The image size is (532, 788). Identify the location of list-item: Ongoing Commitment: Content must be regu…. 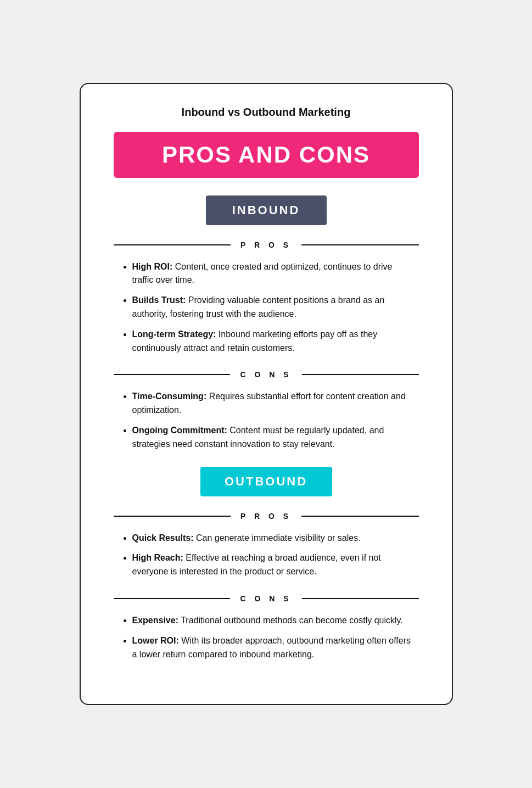
(273, 438).